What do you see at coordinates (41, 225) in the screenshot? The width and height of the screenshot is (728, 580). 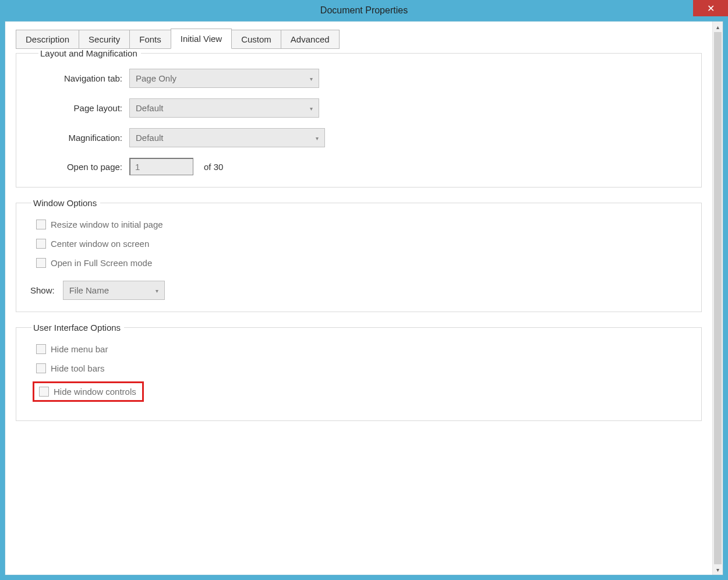 I see `checkbox-resize-window` at bounding box center [41, 225].